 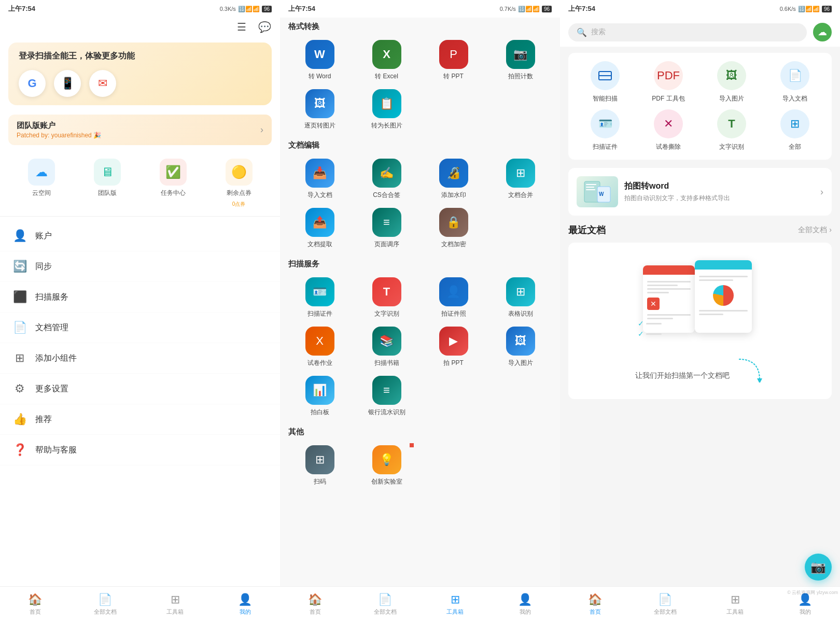 I want to click on camera-fab: 📷, so click(x=818, y=567).